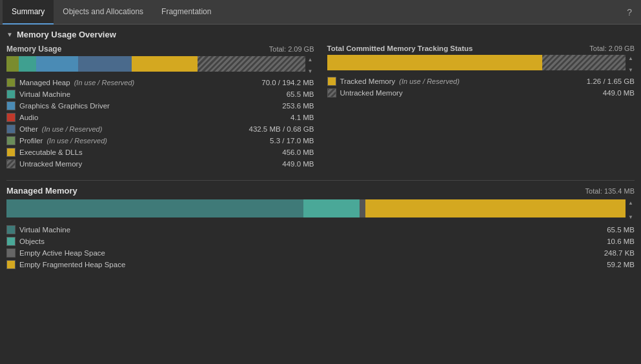 Image resolution: width=641 pixels, height=364 pixels. Describe the element at coordinates (476, 63) in the screenshot. I see `tracking-bar-container` at that location.